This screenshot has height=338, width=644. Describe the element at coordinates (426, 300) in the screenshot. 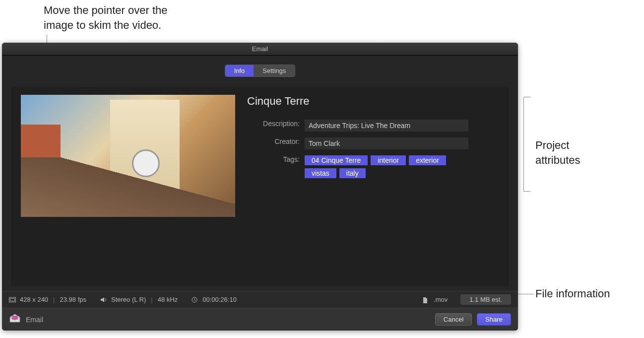

I see `document-icon` at that location.